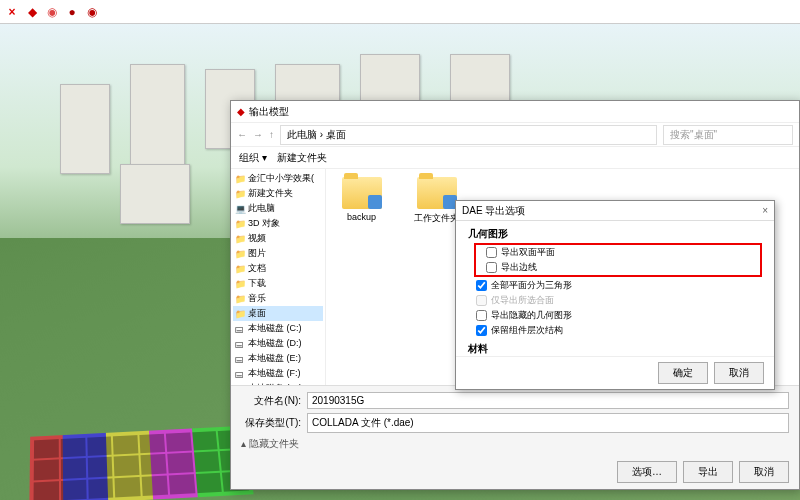 The image size is (800, 500). What do you see at coordinates (618, 268) in the screenshot?
I see `chk-export-edges: 导出边线` at bounding box center [618, 268].